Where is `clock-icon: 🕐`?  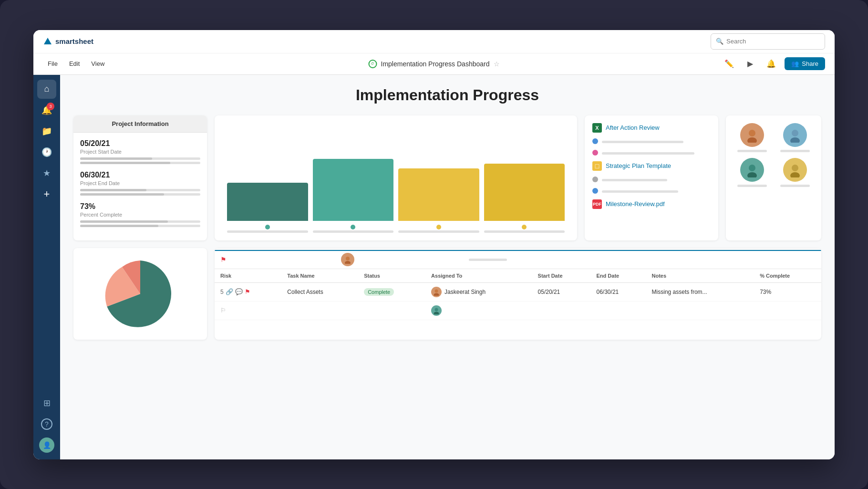 clock-icon: 🕐 is located at coordinates (47, 152).